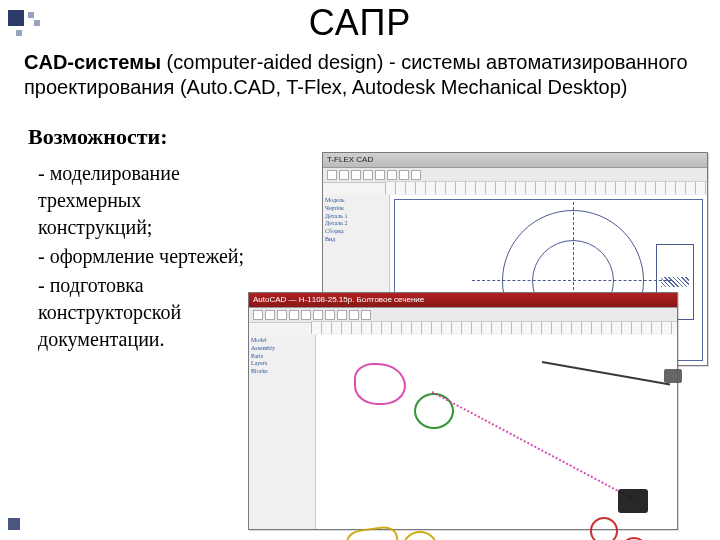 The image size is (720, 540). What do you see at coordinates (356, 217) in the screenshot?
I see `tree-item: Деталь 1` at bounding box center [356, 217].